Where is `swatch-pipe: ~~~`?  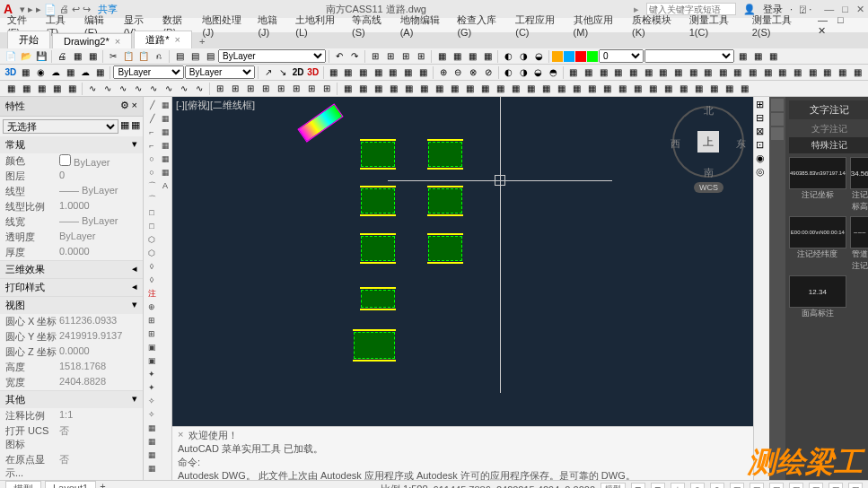
swatch-pipe: ~~~ is located at coordinates (859, 232).